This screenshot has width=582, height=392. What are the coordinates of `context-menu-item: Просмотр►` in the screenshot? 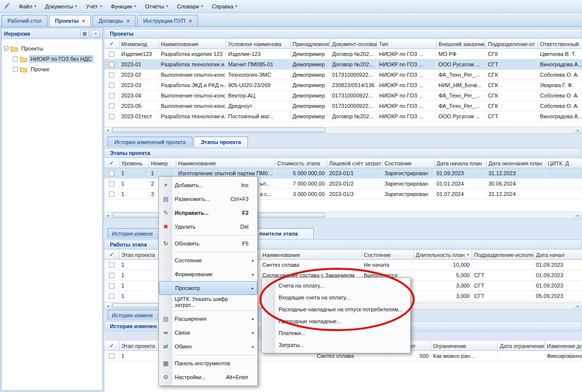 It's located at (208, 288).